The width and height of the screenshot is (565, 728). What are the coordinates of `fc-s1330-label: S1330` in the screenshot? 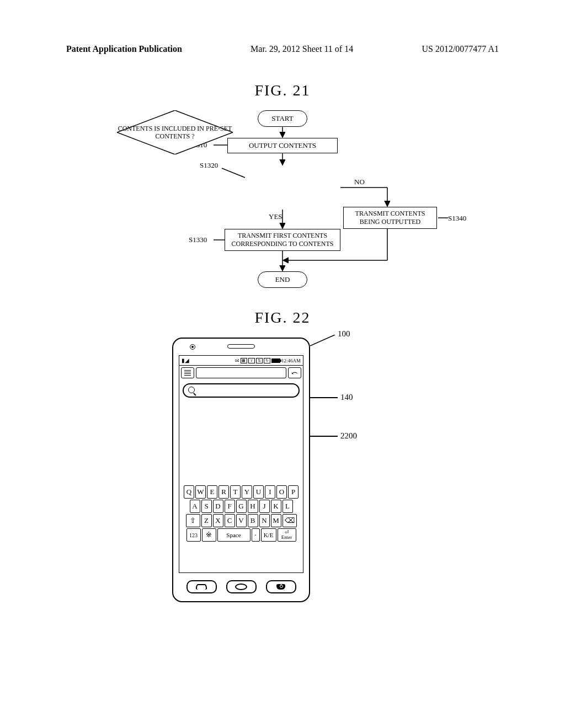 It's located at (198, 240).